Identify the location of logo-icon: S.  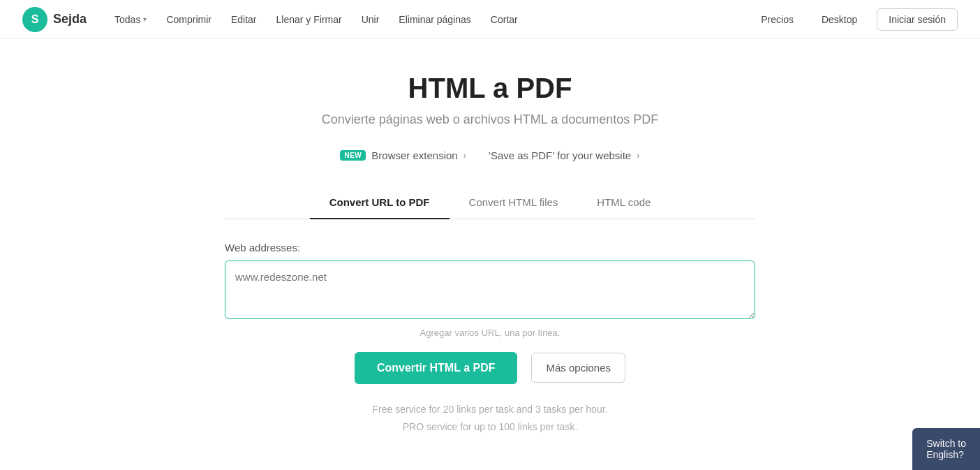
(35, 20).